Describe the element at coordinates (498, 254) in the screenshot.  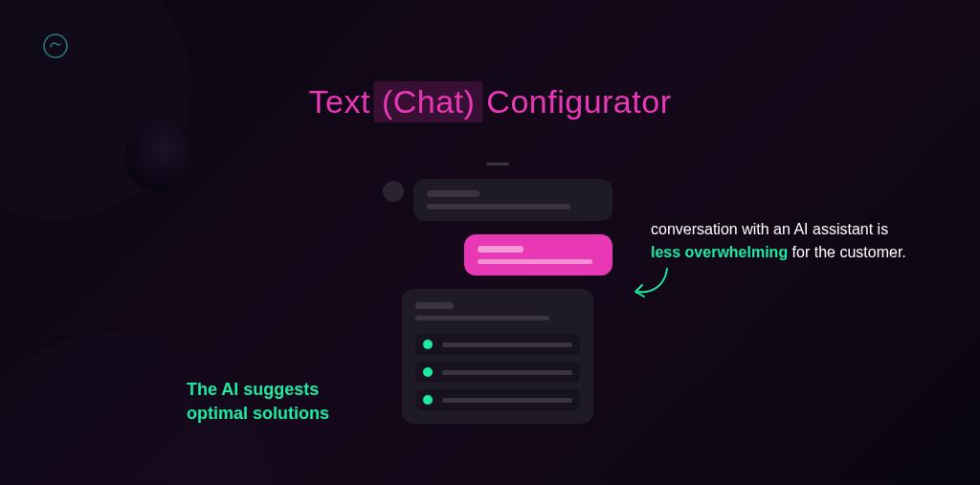
I see `chat-row-user` at that location.